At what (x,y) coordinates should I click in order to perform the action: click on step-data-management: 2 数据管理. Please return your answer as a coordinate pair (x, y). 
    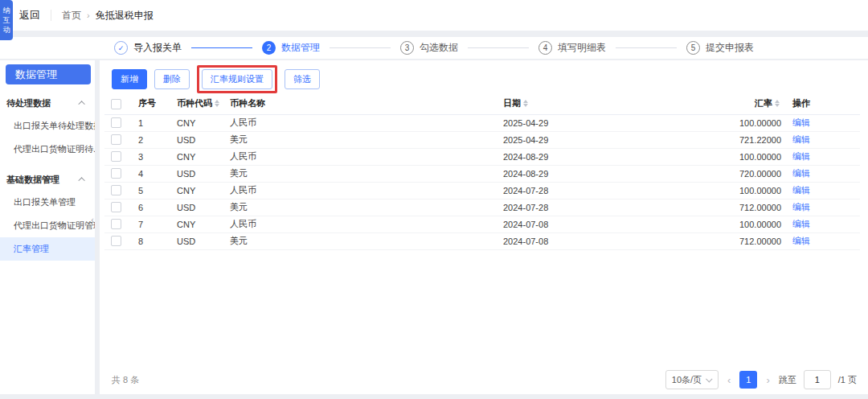
    Looking at the image, I should click on (291, 48).